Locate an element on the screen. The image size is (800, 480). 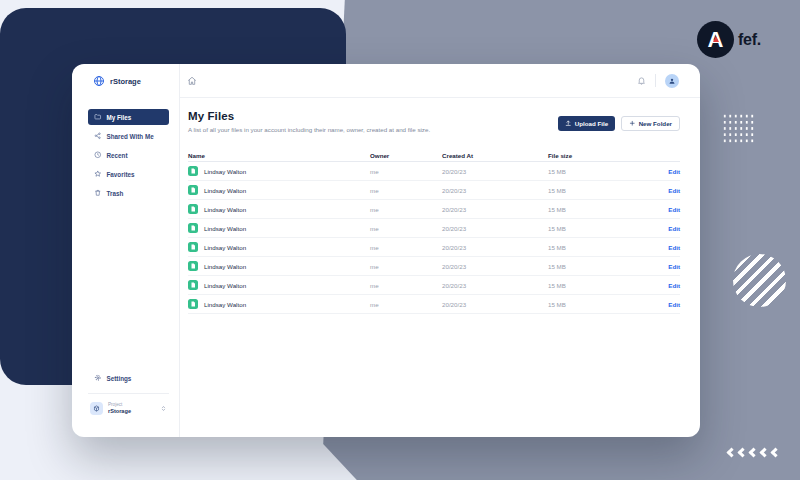
column-header-created: Created At is located at coordinates (495, 156).